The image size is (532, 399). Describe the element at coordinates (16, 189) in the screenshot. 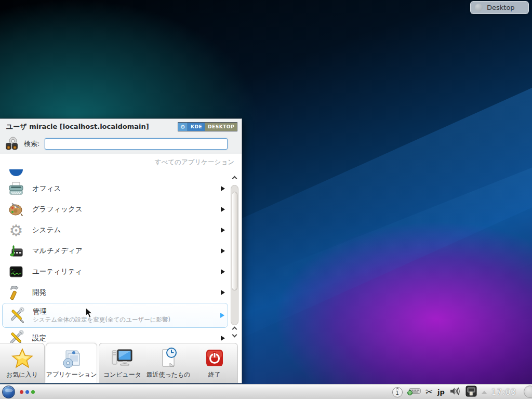

I see `typewriter-icon` at that location.